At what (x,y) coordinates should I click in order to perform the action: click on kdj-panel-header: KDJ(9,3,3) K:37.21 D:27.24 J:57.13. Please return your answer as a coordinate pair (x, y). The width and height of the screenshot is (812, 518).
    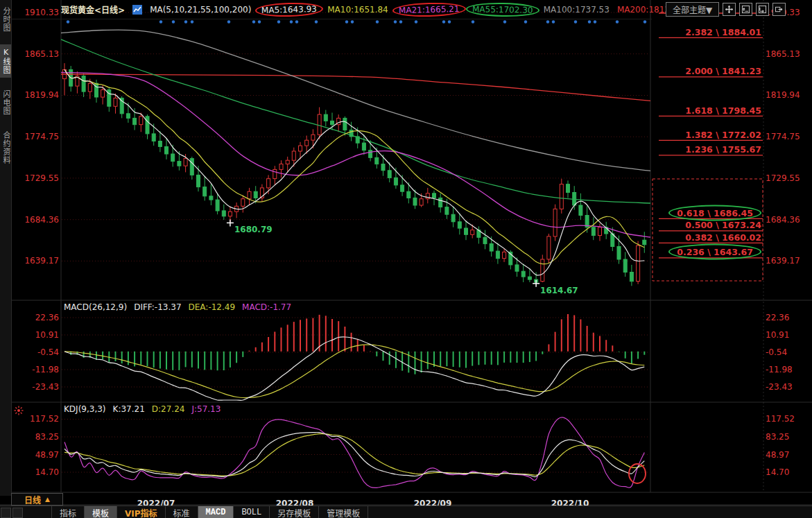
    Looking at the image, I should click on (142, 409).